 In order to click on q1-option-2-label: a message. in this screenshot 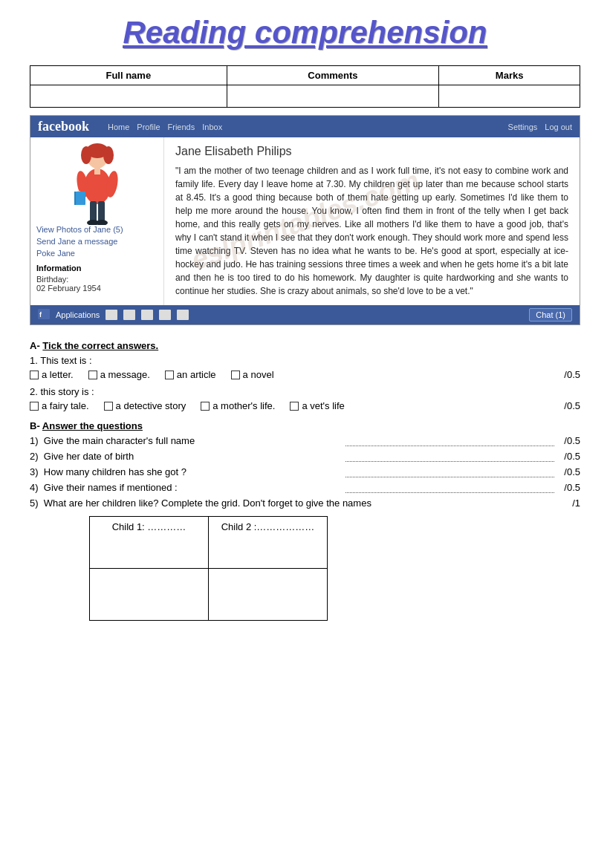, I will do `click(125, 374)`.